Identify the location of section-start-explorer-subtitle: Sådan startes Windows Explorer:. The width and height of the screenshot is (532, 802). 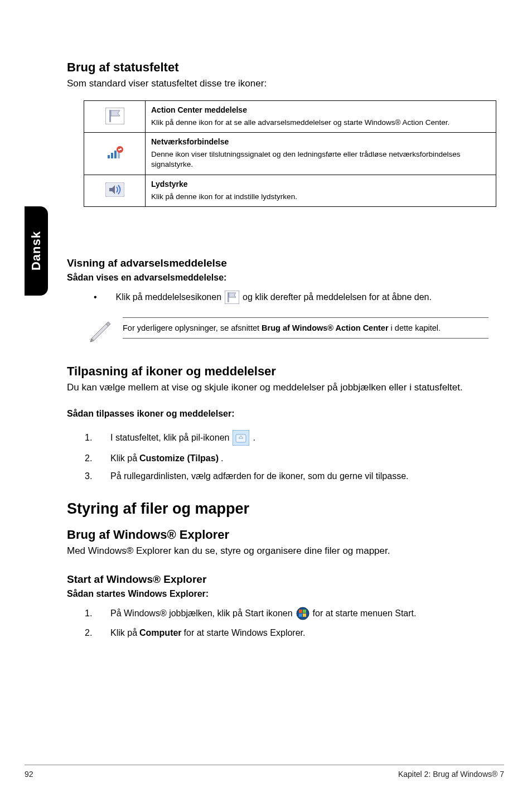
(282, 594).